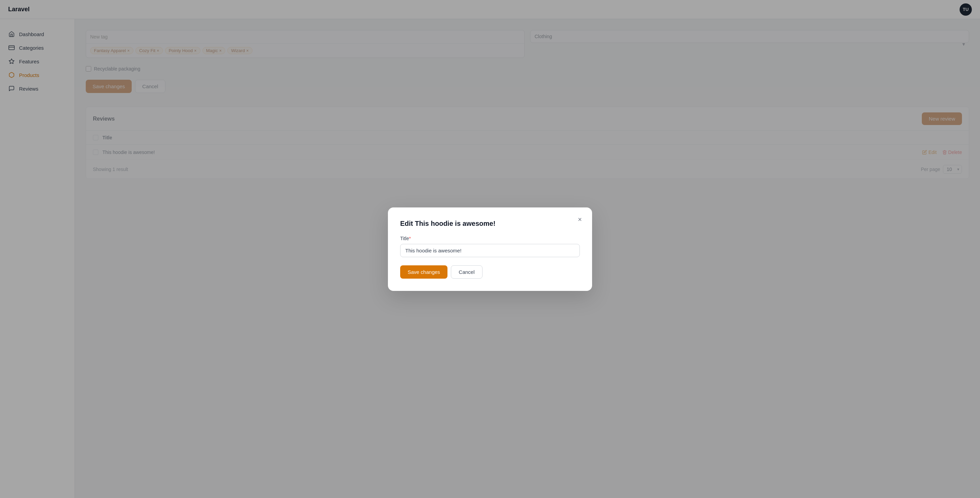 The image size is (980, 498). I want to click on modal-title: Edit This hoodie is awesome!, so click(490, 224).